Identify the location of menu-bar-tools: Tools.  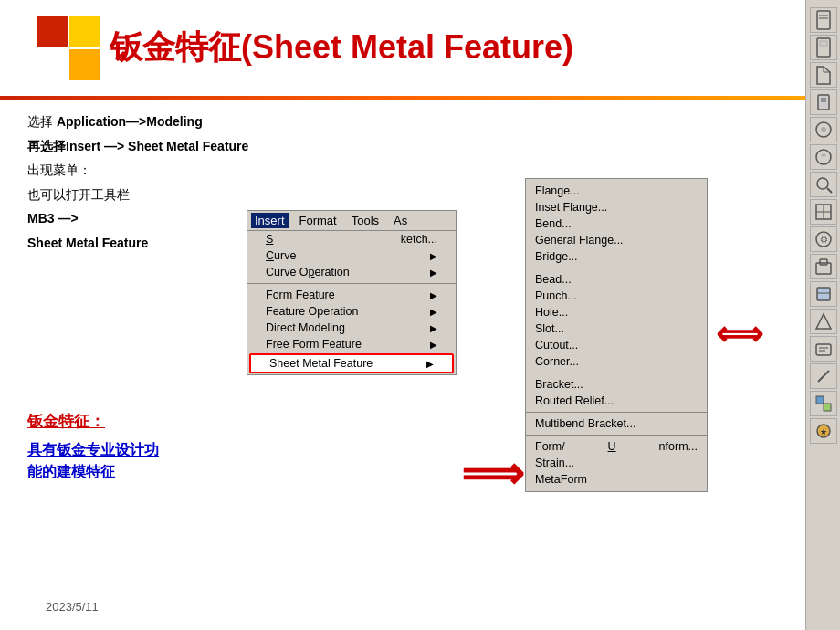
(365, 221).